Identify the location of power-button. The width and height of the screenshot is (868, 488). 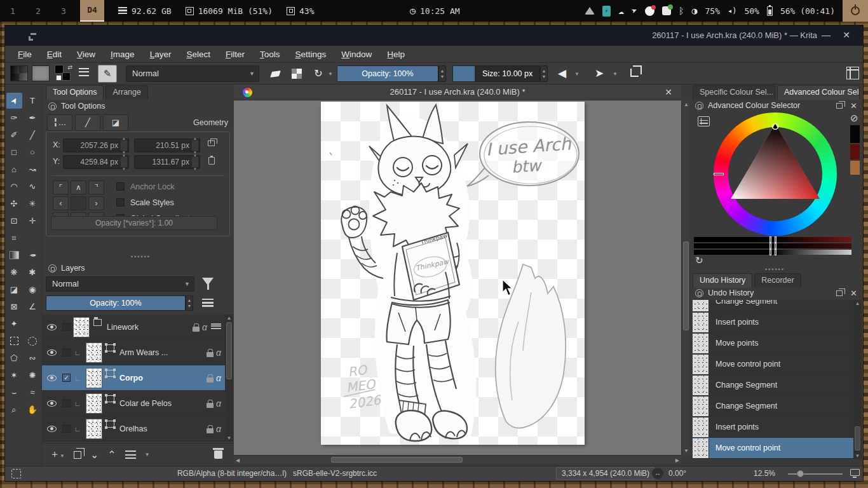
(855, 11).